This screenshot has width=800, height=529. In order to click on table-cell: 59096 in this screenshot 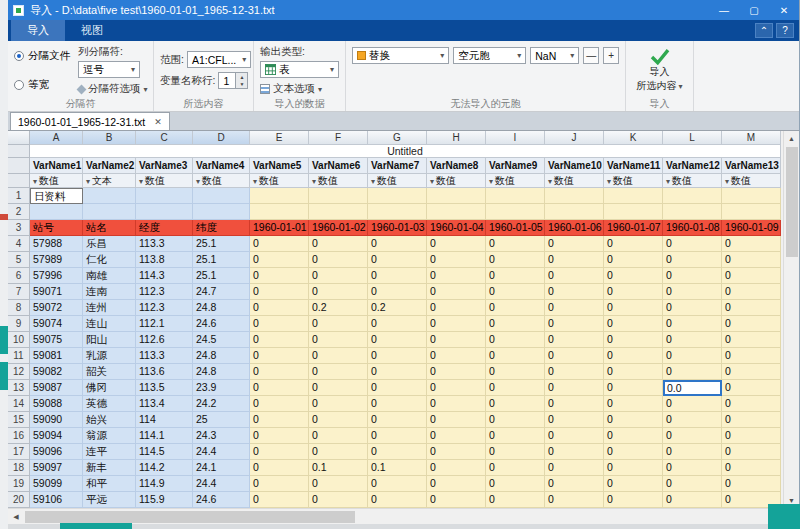, I will do `click(56, 452)`.